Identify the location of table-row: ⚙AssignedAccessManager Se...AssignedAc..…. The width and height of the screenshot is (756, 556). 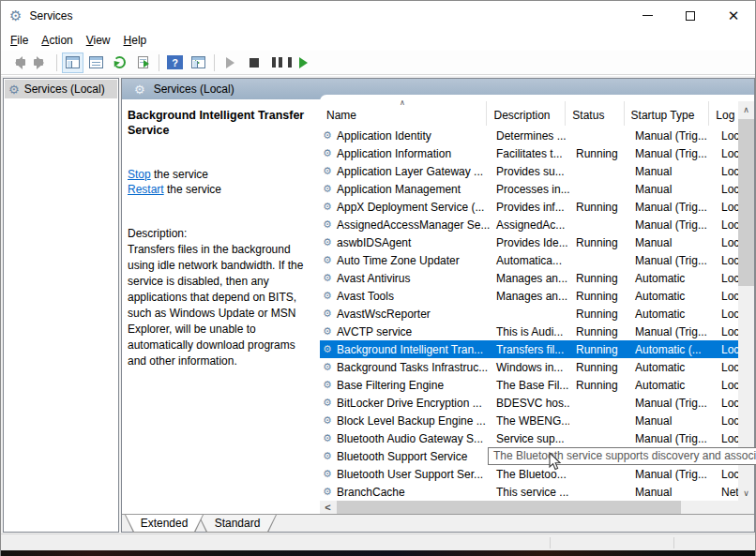
(529, 225).